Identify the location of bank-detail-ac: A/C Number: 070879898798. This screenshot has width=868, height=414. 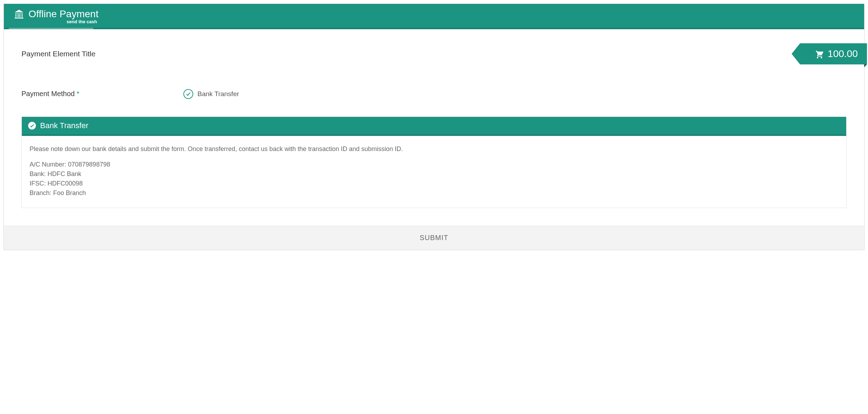
(434, 164).